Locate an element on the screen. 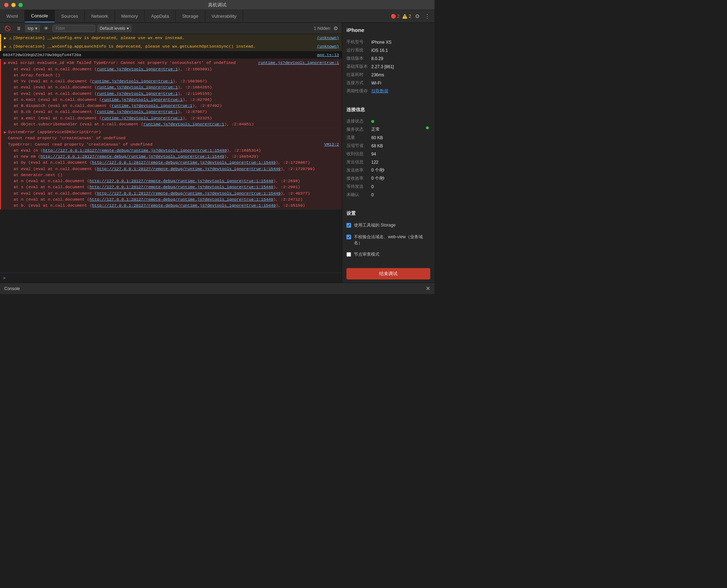  sdk-label: 基础库版本 is located at coordinates (359, 67).